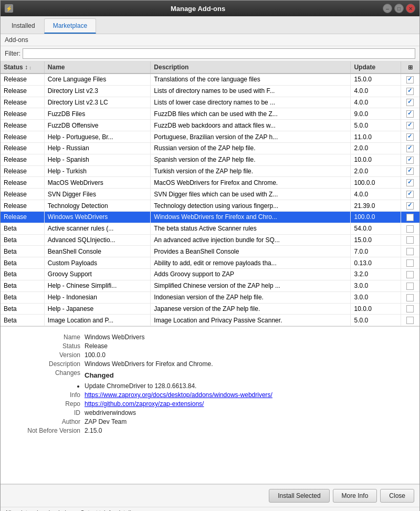 The height and width of the screenshot is (511, 420). Describe the element at coordinates (376, 286) in the screenshot. I see `cell-update: 3.0.0` at that location.